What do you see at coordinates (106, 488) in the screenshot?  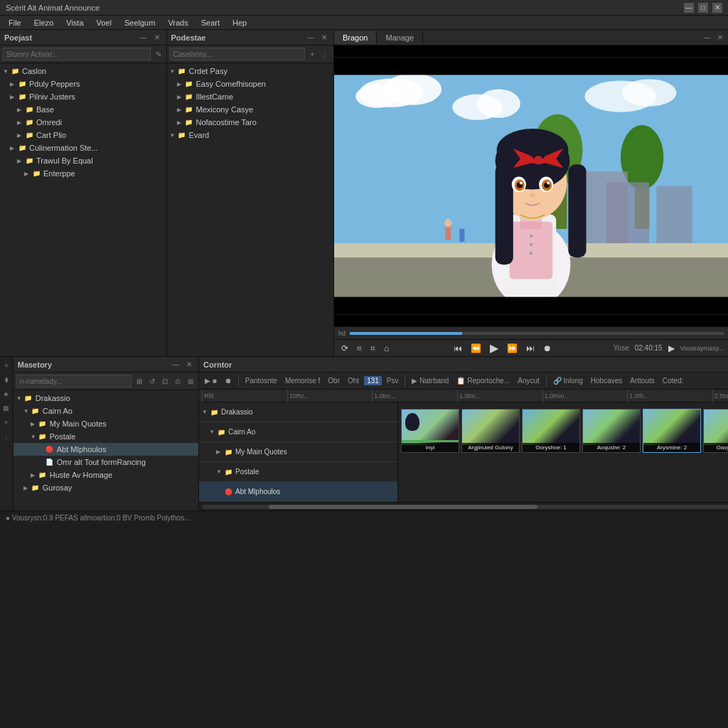 I see `narrative-item-gurosay: ▶ 📁 Gurosay` at bounding box center [106, 488].